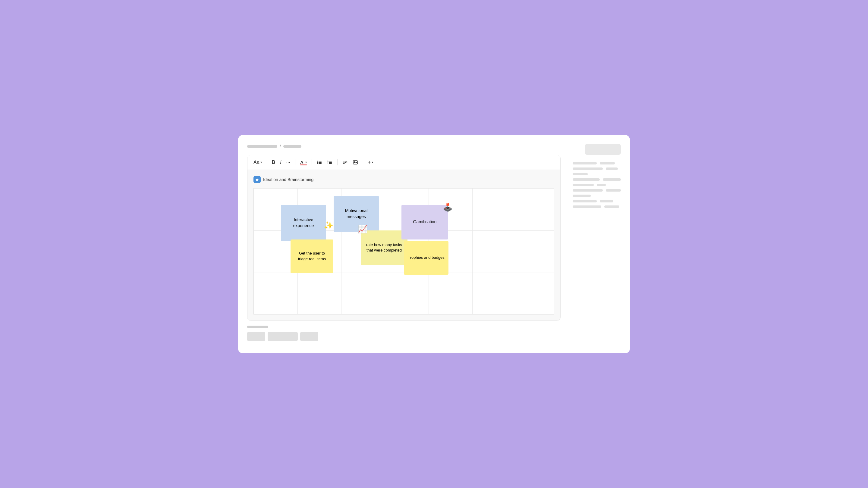 The image size is (868, 488). Describe the element at coordinates (434, 147) in the screenshot. I see `breadcrumb: /` at that location.